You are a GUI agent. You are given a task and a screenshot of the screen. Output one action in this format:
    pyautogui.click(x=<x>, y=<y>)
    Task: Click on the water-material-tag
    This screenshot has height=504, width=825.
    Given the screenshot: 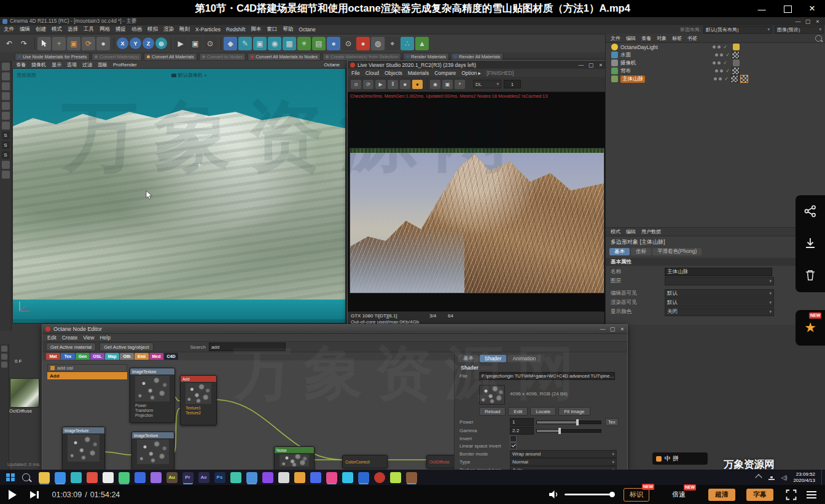 What is the action you would take?
    pyautogui.click(x=736, y=55)
    